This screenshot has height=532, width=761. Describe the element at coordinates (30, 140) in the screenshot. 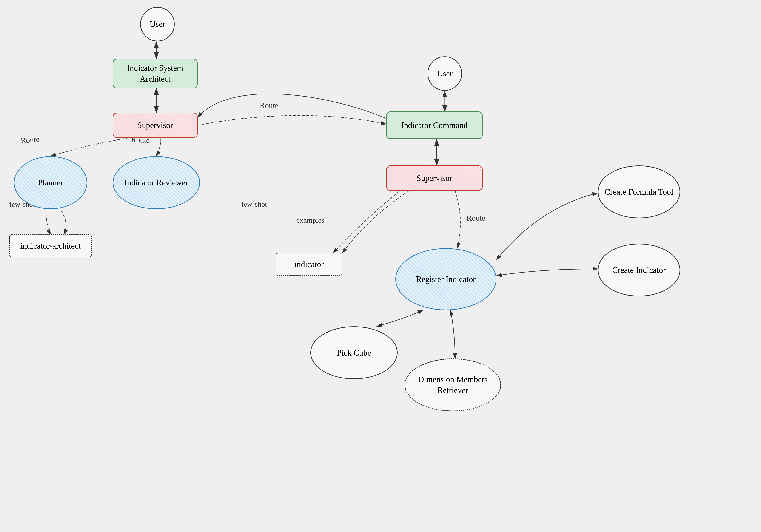

I see `route-label-1: Route` at that location.